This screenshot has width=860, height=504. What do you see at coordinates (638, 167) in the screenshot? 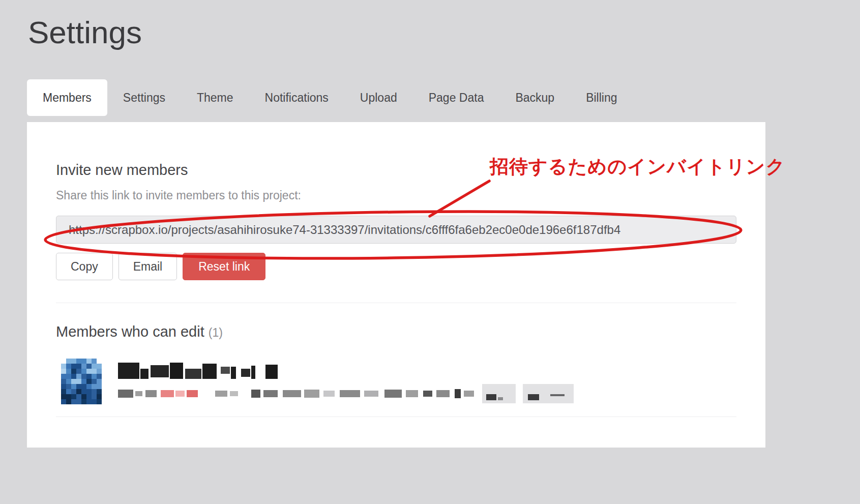
I see `annotation-text: 招待するためのインバイトリンク` at bounding box center [638, 167].